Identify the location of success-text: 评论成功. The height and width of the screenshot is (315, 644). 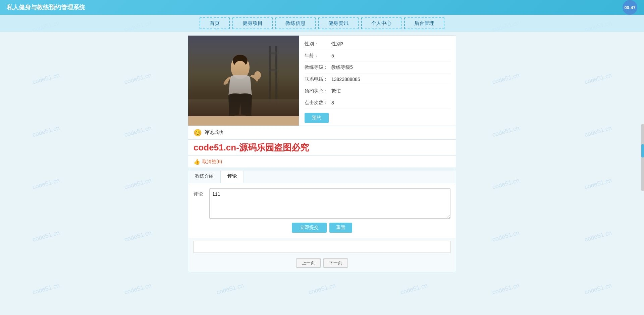
(214, 133).